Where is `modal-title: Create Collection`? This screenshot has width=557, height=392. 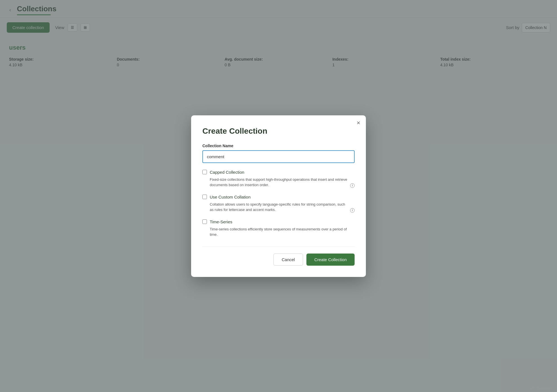 modal-title: Create Collection is located at coordinates (278, 131).